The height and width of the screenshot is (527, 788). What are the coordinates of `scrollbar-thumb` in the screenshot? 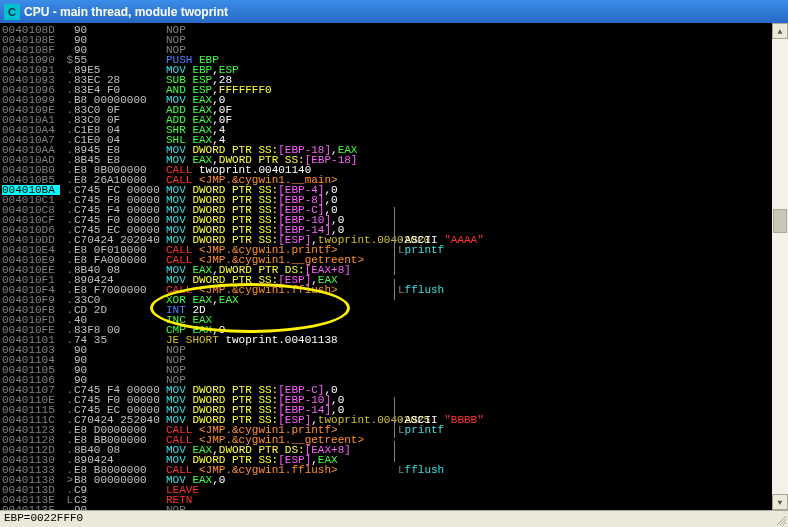 It's located at (780, 221).